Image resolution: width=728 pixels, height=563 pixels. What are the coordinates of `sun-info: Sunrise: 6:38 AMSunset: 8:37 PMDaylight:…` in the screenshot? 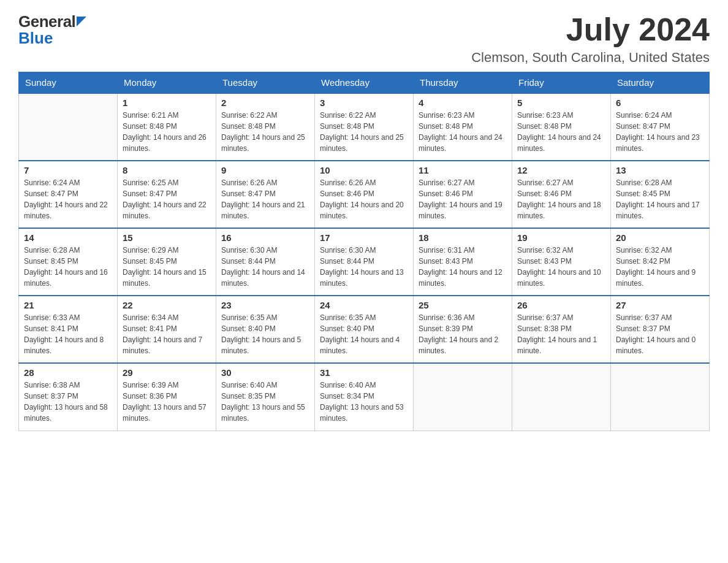 It's located at (68, 402).